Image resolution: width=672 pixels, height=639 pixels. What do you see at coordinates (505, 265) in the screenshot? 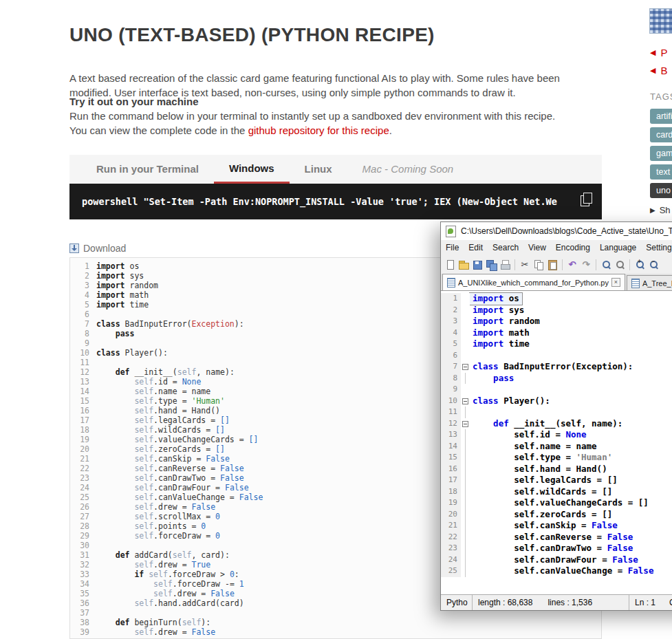
I see `print-icon` at bounding box center [505, 265].